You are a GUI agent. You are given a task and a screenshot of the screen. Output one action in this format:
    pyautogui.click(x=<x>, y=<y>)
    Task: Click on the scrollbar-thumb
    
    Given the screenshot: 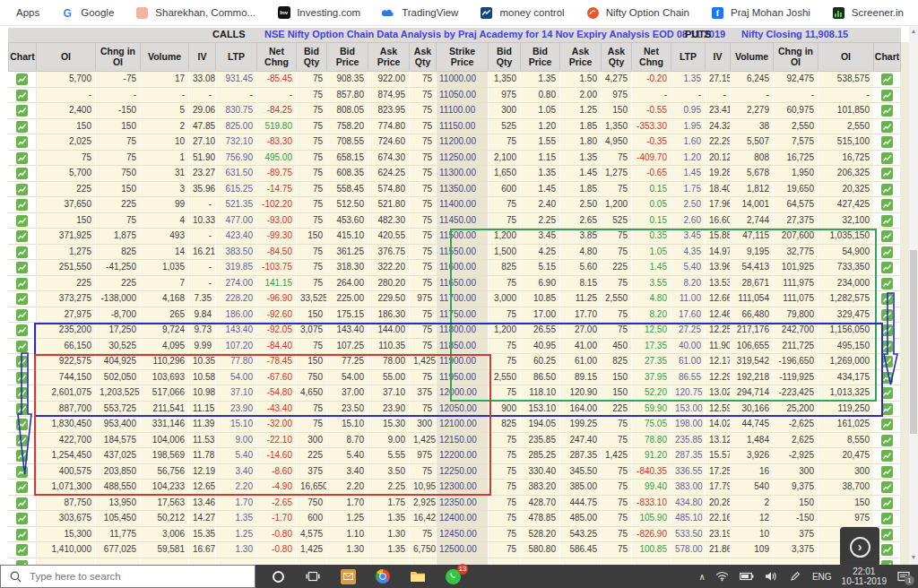 What is the action you would take?
    pyautogui.click(x=914, y=342)
    